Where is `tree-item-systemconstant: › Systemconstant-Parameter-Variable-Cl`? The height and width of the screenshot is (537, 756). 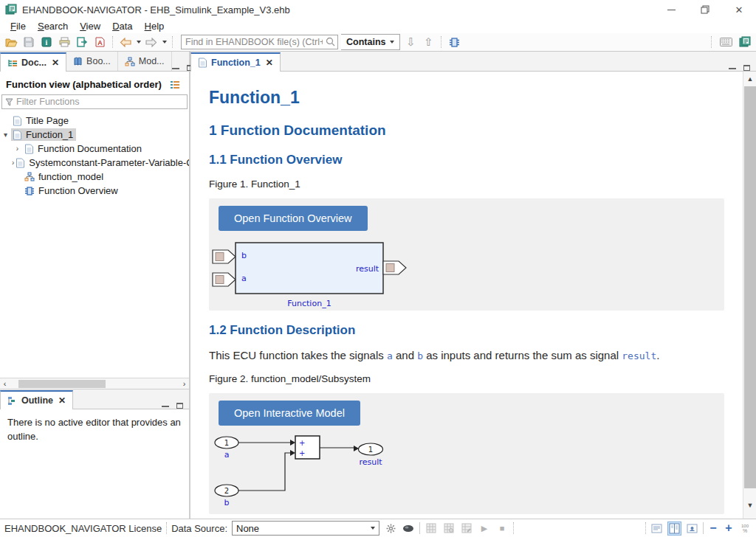
tree-item-systemconstant: › Systemconstant-Parameter-Variable-Cl is located at coordinates (100, 162).